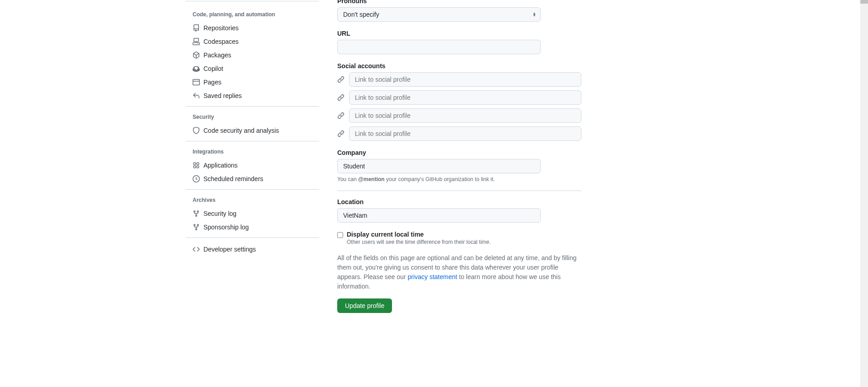  Describe the element at coordinates (252, 152) in the screenshot. I see `section-heading-integrations: Integrations` at that location.